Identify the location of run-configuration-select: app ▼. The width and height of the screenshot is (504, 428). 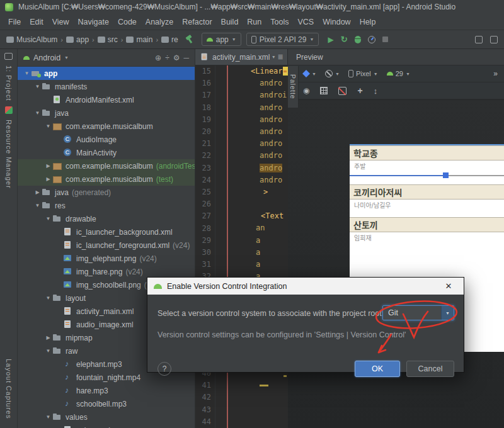
(222, 39).